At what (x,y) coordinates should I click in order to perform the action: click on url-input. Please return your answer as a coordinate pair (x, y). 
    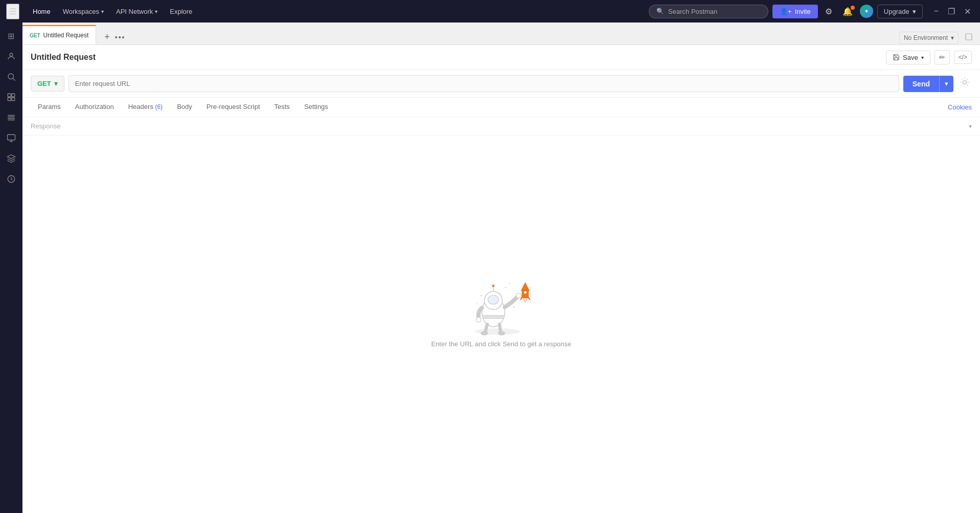
    Looking at the image, I should click on (484, 84).